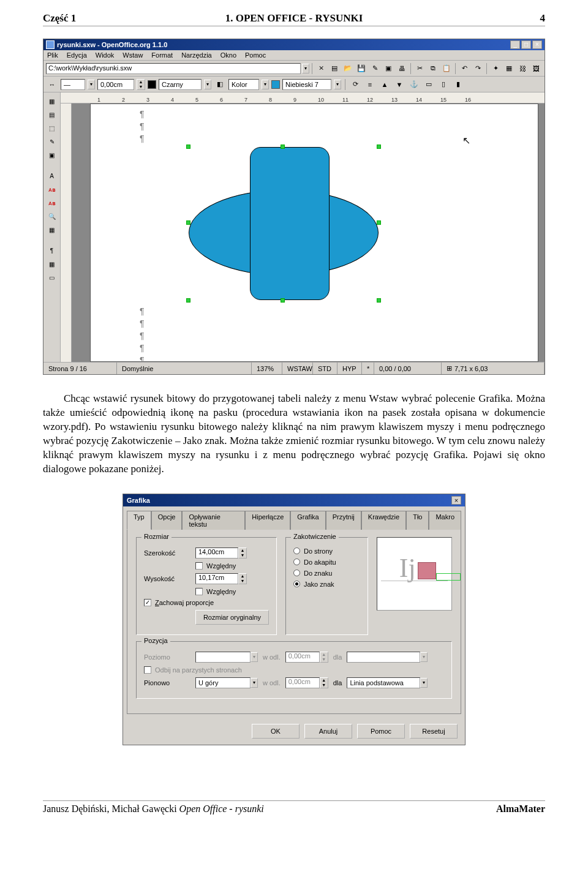 The width and height of the screenshot is (588, 869). I want to click on nonprint-icon: ¶, so click(52, 250).